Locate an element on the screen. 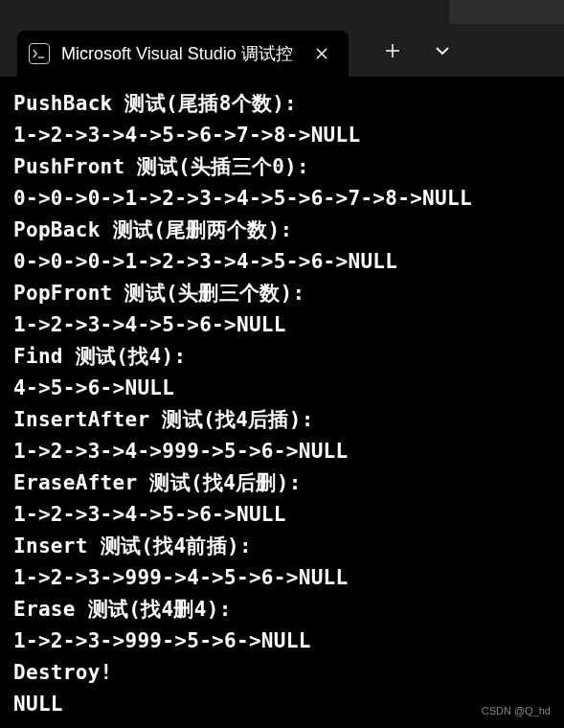 This screenshot has height=728, width=564. tab-active: Microsoft Visual Studio 调试控 is located at coordinates (183, 54).